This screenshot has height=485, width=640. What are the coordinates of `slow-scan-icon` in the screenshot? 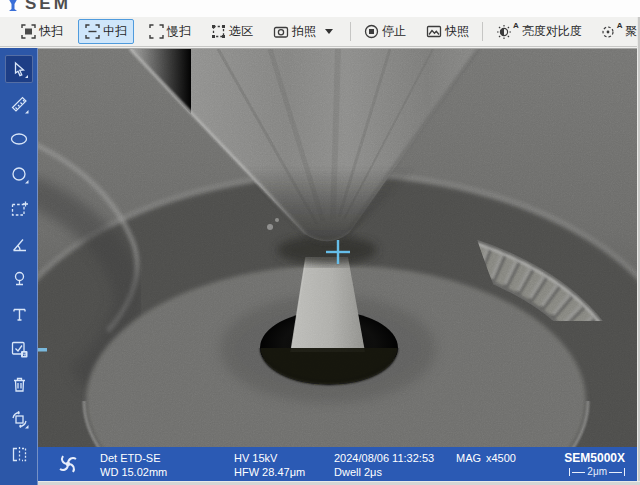 It's located at (156, 32).